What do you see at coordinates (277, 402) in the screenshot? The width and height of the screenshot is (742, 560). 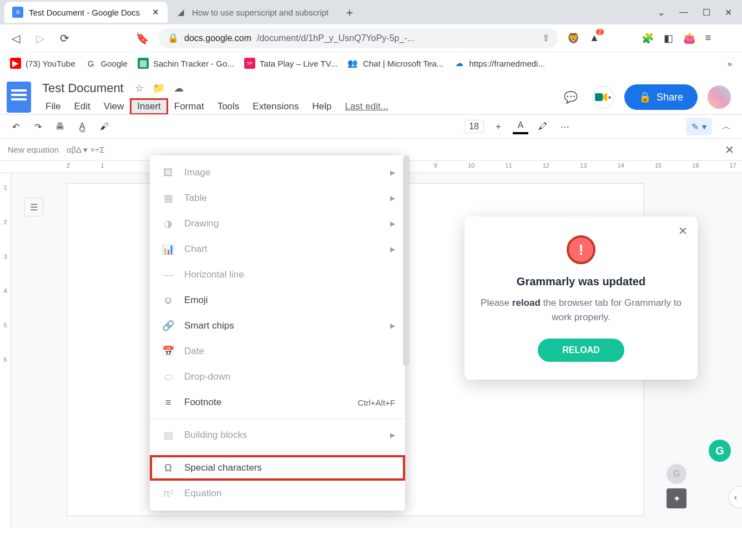 I see `menu-item-footnote: ≡FootnoteCtrl+Alt+F` at bounding box center [277, 402].